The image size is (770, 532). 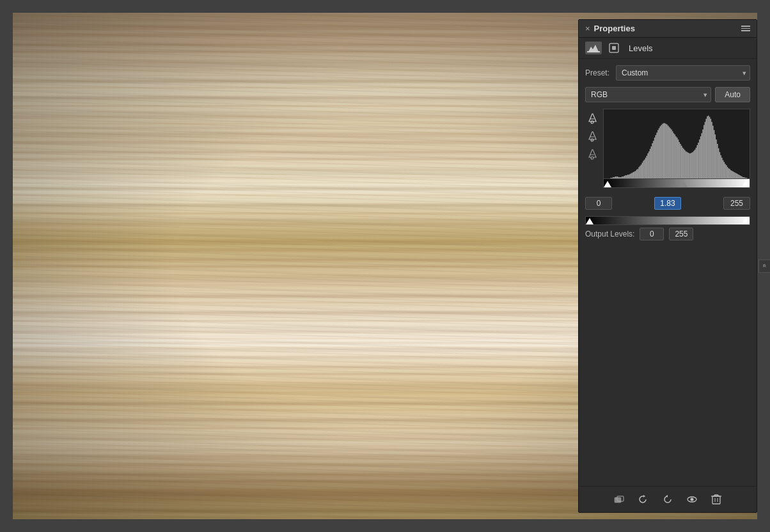 What do you see at coordinates (652, 234) in the screenshot?
I see `output-black-value` at bounding box center [652, 234].